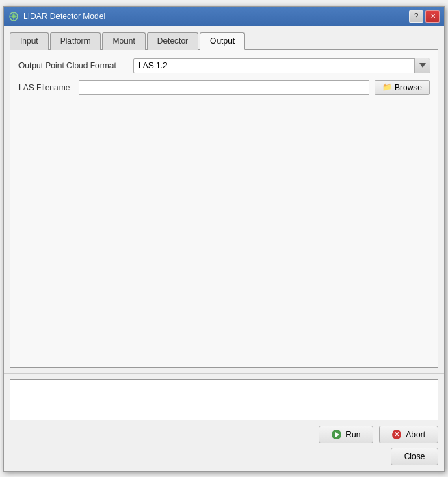 Image resolution: width=448 pixels, height=477 pixels. What do you see at coordinates (29, 41) in the screenshot?
I see `tab-input: Input` at bounding box center [29, 41].